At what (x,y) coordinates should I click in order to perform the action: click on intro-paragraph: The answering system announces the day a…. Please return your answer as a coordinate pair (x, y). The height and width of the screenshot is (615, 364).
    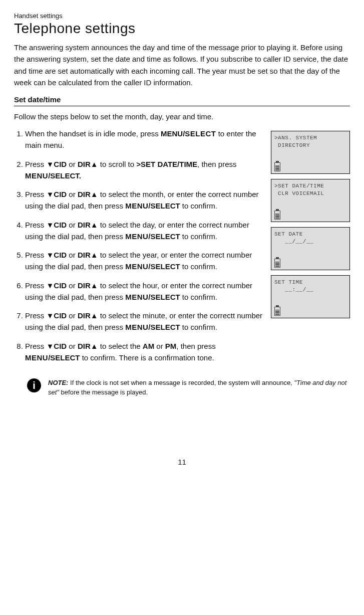
    Looking at the image, I should click on (182, 65).